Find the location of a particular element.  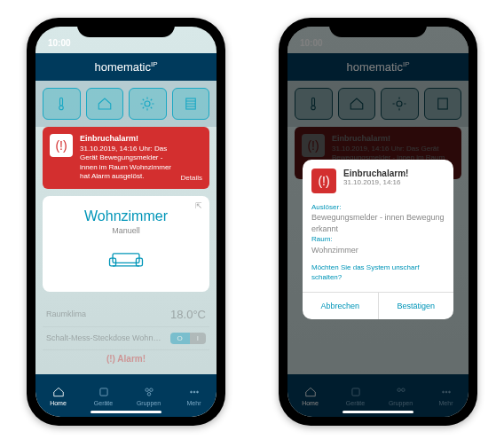

modal-trigger-value: Bewegungsmelder - innen Bewegung erkannt is located at coordinates (378, 224).